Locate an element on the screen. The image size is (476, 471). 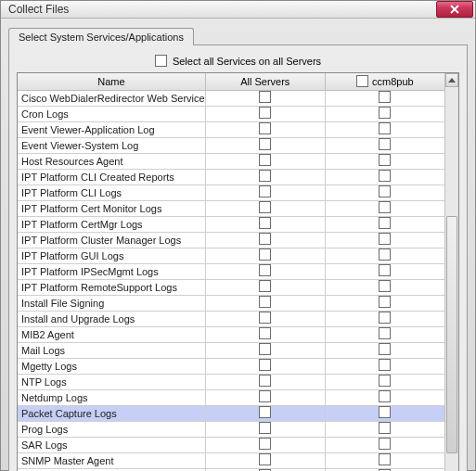
table-row: Netdump Logs is located at coordinates (231, 397).